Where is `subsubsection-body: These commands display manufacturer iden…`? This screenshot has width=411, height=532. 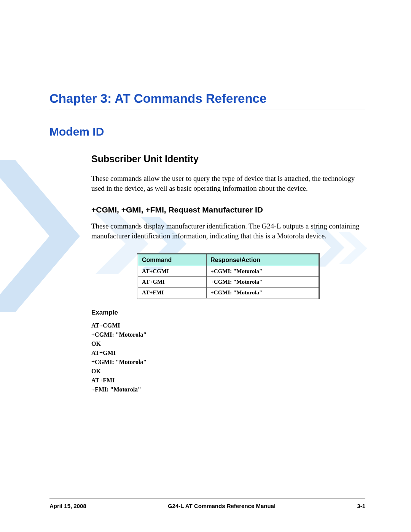 subsubsection-body: These commands display manufacturer iden… is located at coordinates (228, 231).